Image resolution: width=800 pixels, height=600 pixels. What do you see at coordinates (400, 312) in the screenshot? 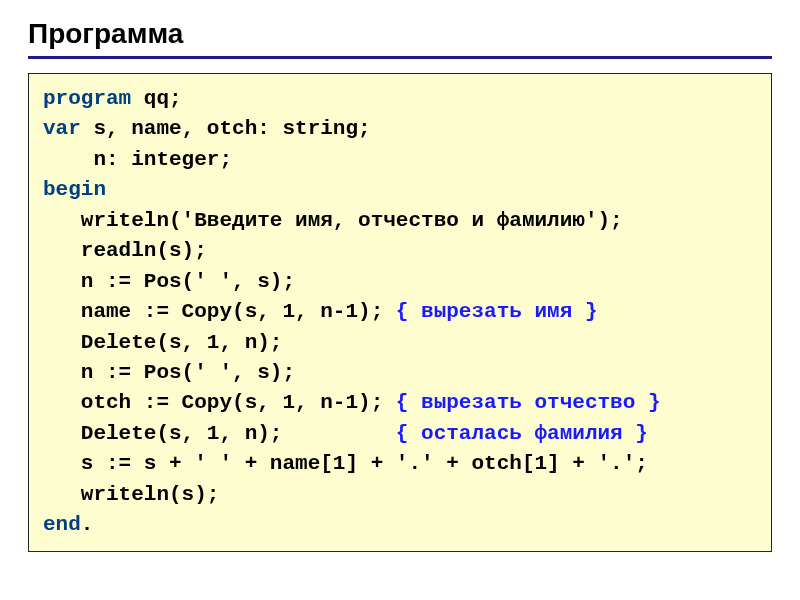
I see `code-line-8: name := Copy(s, 1, n-1); { вырезать имя …` at bounding box center [400, 312].